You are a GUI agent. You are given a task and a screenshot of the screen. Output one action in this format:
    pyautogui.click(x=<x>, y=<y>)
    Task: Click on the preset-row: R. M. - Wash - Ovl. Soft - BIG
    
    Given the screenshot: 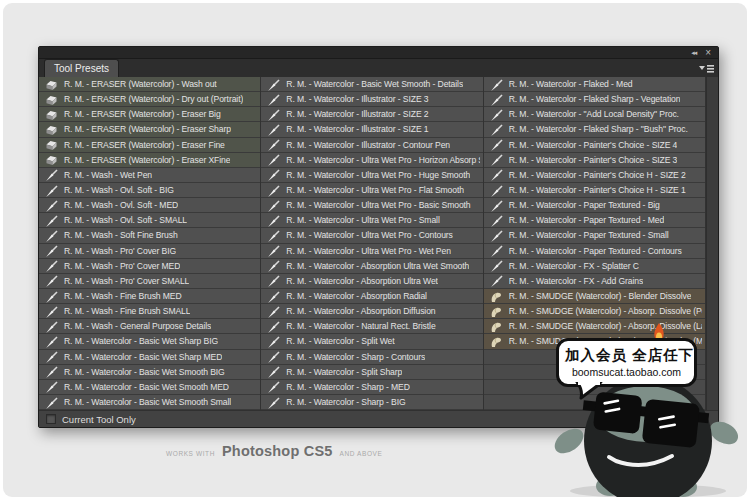 What is the action you would take?
    pyautogui.click(x=150, y=190)
    